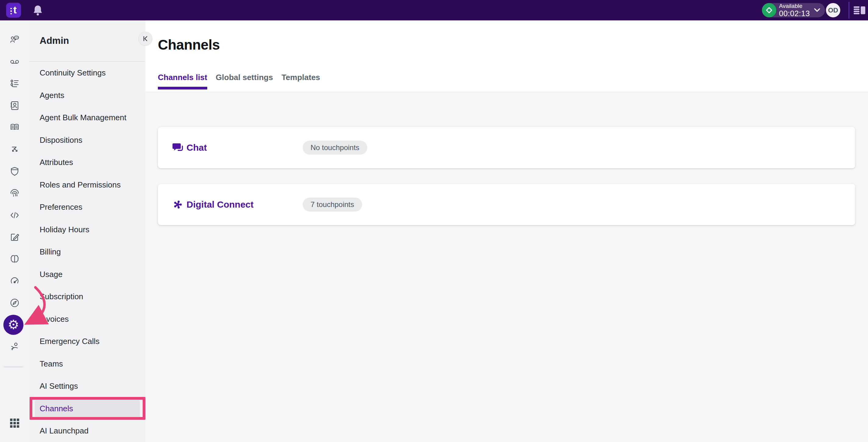 The height and width of the screenshot is (442, 868). I want to click on sidebar-item: Invoices, so click(87, 319).